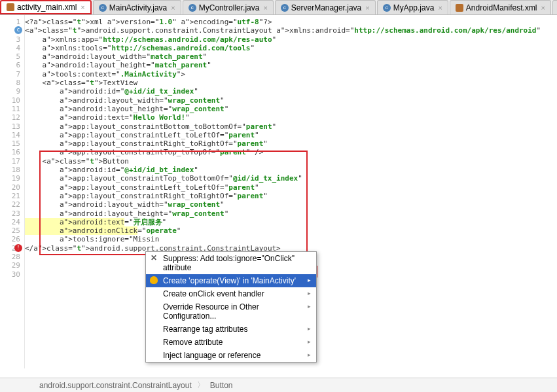  I want to click on line-number: 13, so click(10, 127).